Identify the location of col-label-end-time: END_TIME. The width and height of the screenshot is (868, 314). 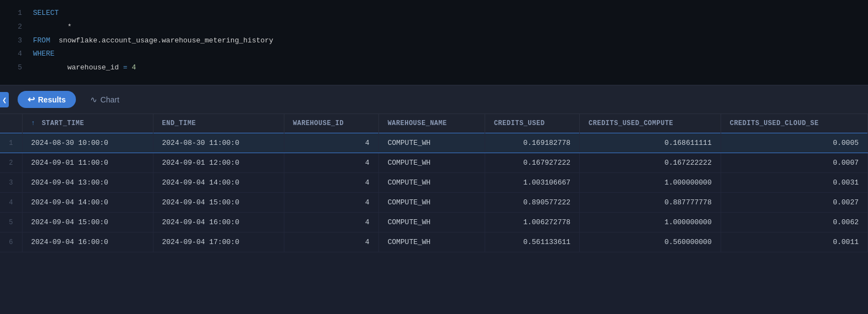
(179, 123).